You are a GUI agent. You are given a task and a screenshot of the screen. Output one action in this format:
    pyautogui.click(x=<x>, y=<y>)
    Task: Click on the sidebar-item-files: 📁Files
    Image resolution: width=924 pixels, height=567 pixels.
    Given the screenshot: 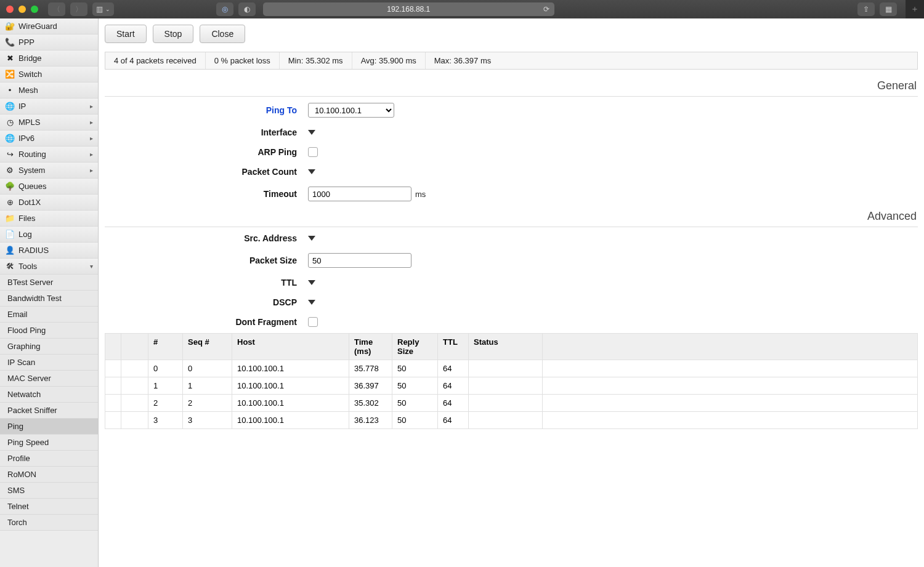 What is the action you would take?
    pyautogui.click(x=49, y=219)
    